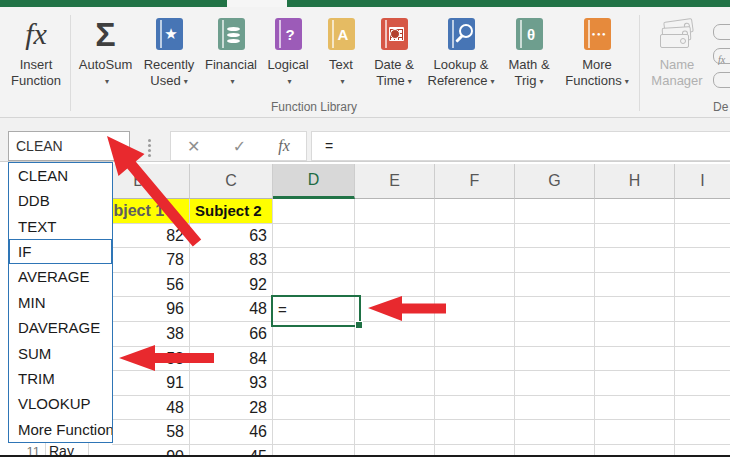 The image size is (730, 457). What do you see at coordinates (60, 252) in the screenshot?
I see `function-item-if: IF` at bounding box center [60, 252].